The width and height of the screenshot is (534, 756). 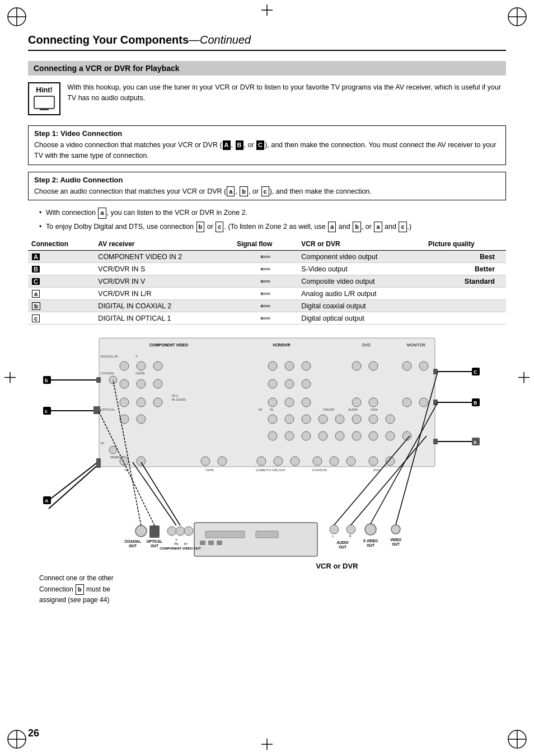 What do you see at coordinates (17, 17) in the screenshot?
I see `corner-mark-tl` at bounding box center [17, 17].